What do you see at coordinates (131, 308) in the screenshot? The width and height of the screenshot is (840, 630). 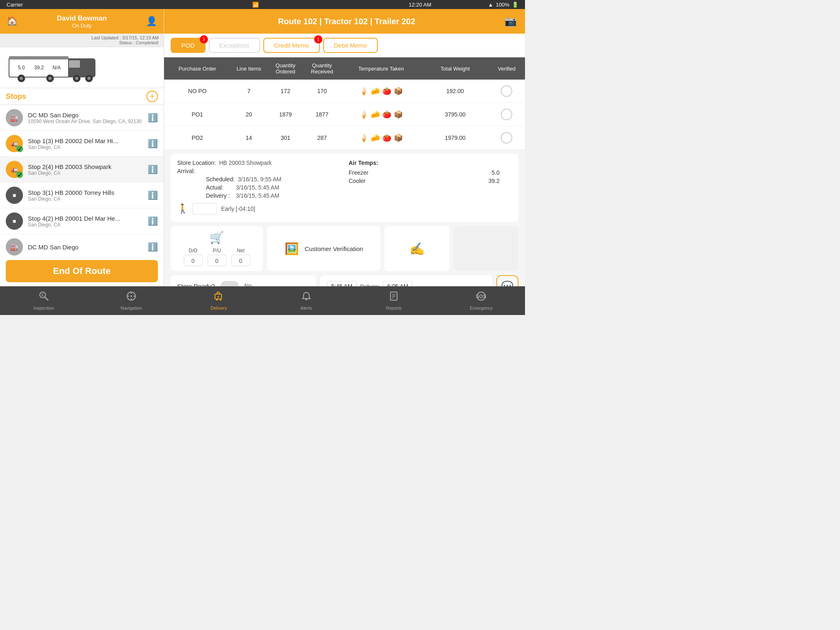 I see `navigation-label: Navigation` at bounding box center [131, 308].